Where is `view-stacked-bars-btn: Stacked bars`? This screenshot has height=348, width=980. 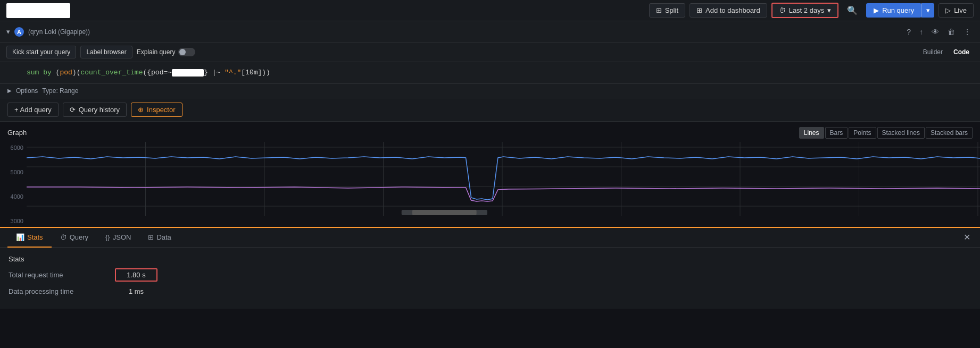 view-stacked-bars-btn: Stacked bars is located at coordinates (949, 133).